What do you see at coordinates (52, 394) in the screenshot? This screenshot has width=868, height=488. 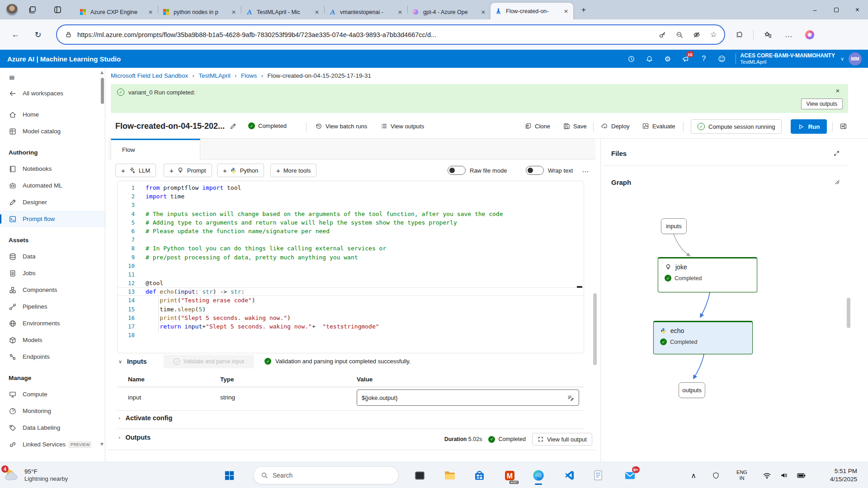 I see `sidebar-item-compute: Compute` at bounding box center [52, 394].